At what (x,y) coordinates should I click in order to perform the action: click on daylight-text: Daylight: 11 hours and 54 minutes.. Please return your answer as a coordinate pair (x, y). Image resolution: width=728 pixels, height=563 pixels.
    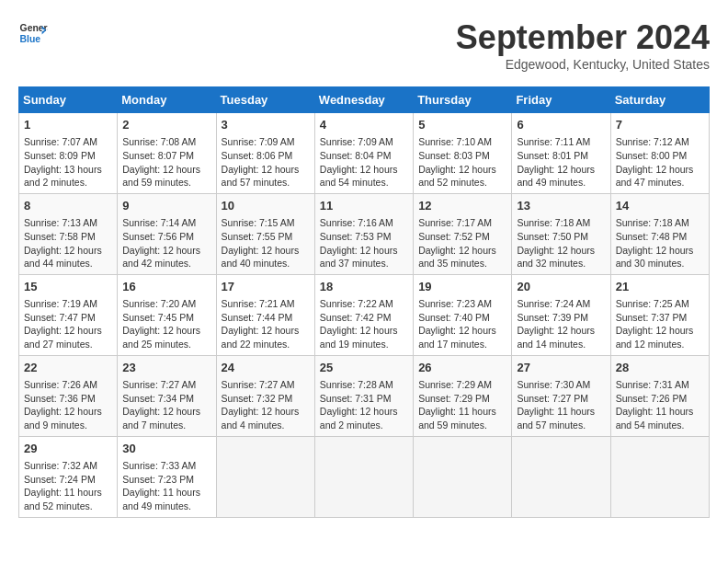
    Looking at the image, I should click on (654, 418).